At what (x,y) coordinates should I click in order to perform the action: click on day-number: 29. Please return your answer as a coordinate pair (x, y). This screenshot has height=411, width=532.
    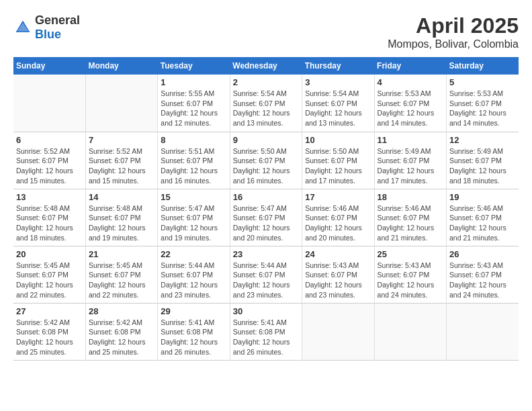
    Looking at the image, I should click on (193, 312).